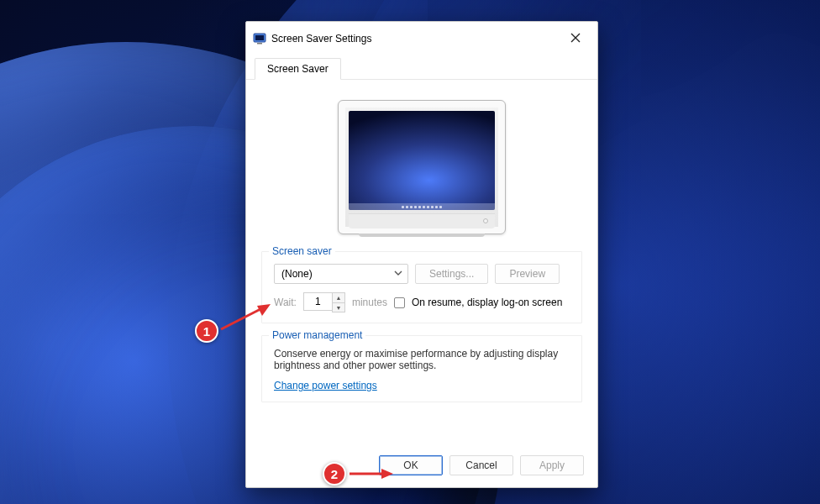 The width and height of the screenshot is (820, 504). Describe the element at coordinates (422, 221) in the screenshot. I see `preview-monitor-base` at that location.